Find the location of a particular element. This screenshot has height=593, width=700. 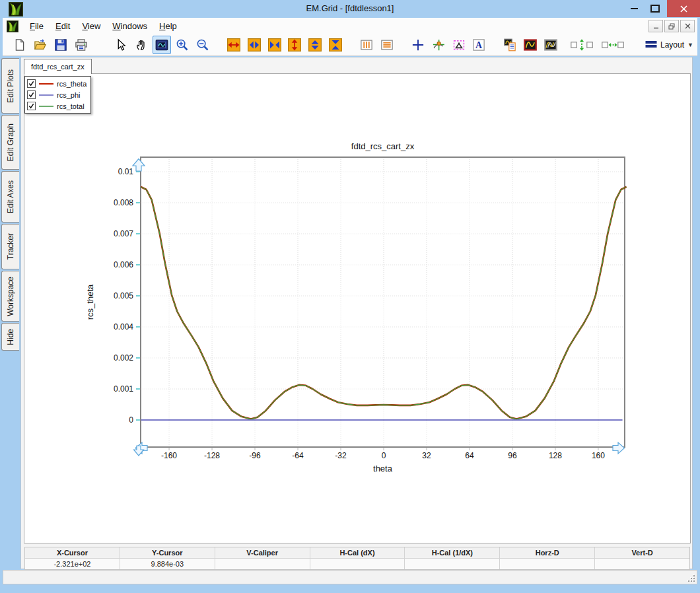

vertical-lines-icon is located at coordinates (367, 45).